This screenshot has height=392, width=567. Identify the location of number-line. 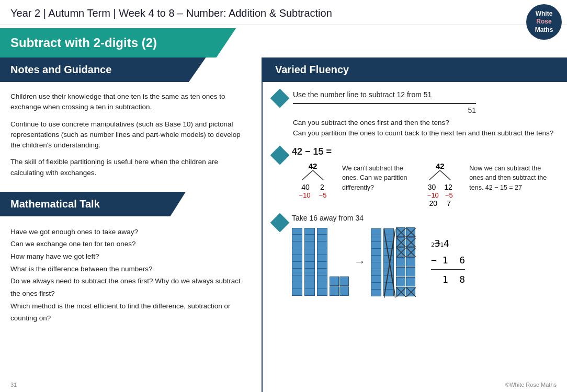
(384, 103).